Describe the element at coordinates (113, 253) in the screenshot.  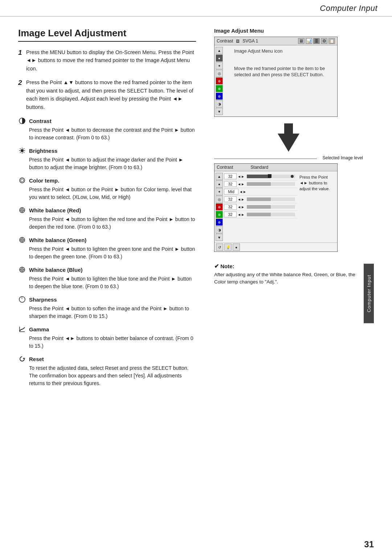
I see `wb-green-body: Press the Point ◄ button to lighten the …` at that location.